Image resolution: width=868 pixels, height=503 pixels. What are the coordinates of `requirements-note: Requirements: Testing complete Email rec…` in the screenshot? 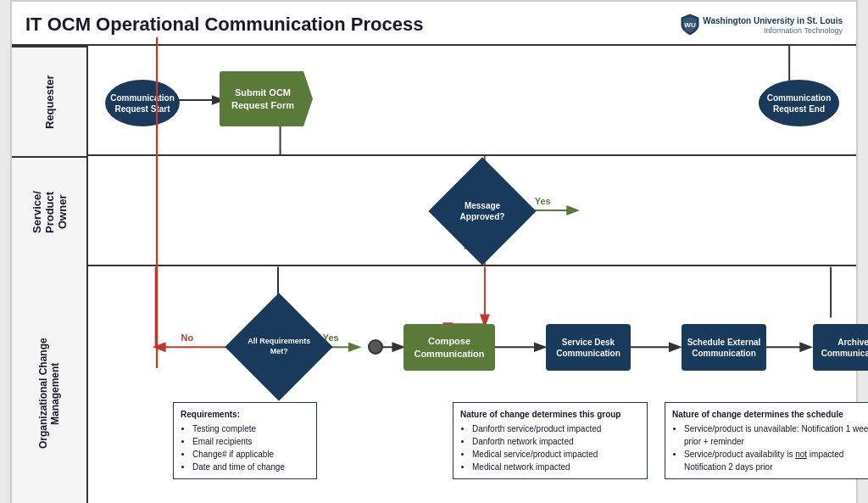 It's located at (245, 441).